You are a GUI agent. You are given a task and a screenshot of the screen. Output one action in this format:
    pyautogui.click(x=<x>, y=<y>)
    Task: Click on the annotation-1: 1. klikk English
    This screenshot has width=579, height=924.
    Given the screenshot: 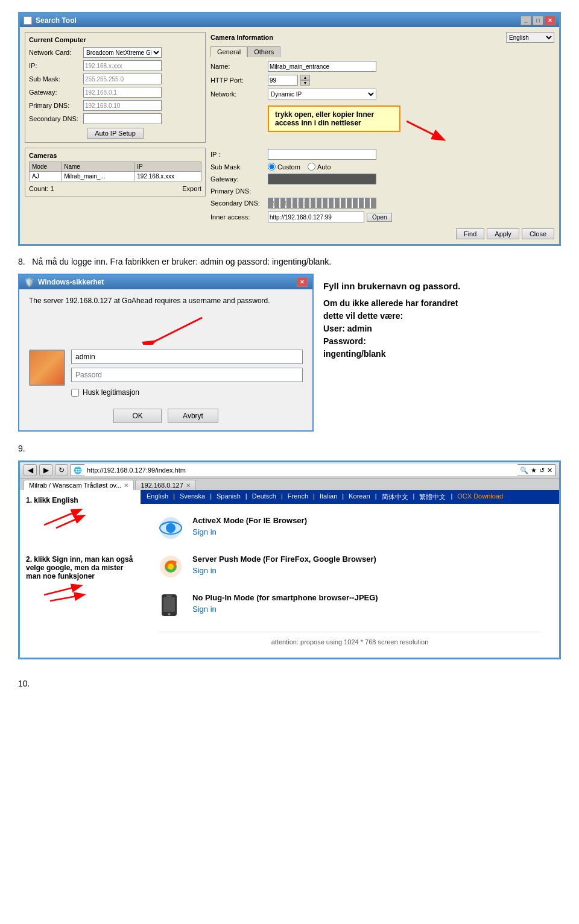 What is the action you would take?
    pyautogui.click(x=80, y=517)
    